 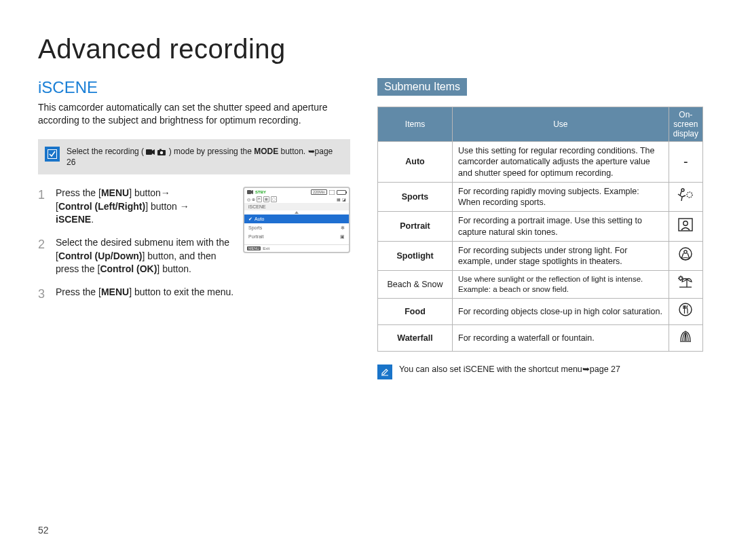 What do you see at coordinates (194, 157) in the screenshot?
I see `mode-note: Select the recording ( ) mode by pressin…` at bounding box center [194, 157].